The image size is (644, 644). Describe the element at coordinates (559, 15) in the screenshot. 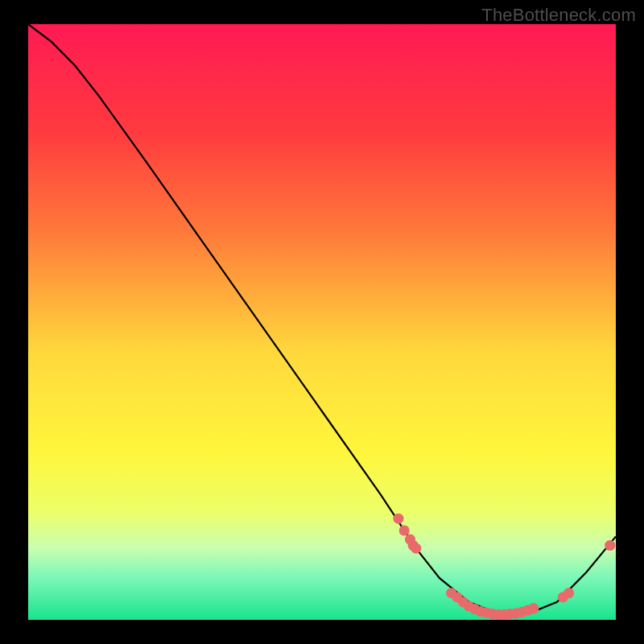

I see `watermark-text: TheBottleneck.com` at that location.